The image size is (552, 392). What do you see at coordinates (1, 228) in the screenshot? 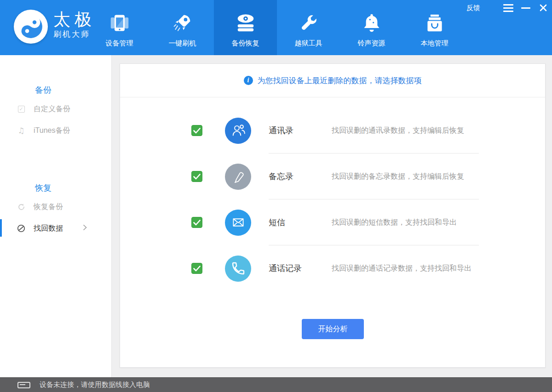
I see `active-item-indicator` at bounding box center [1, 228].